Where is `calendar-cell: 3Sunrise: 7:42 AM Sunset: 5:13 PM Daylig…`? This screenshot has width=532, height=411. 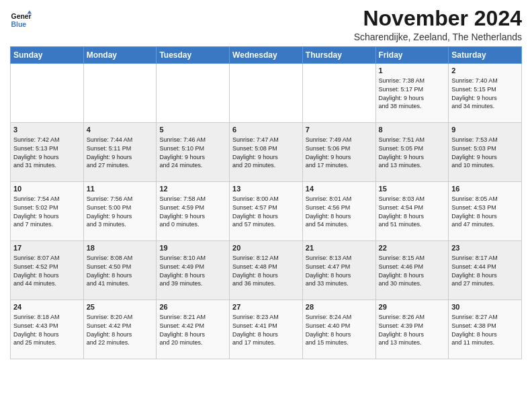
calendar-cell: 3Sunrise: 7:42 AM Sunset: 5:13 PM Daylig… is located at coordinates (47, 152).